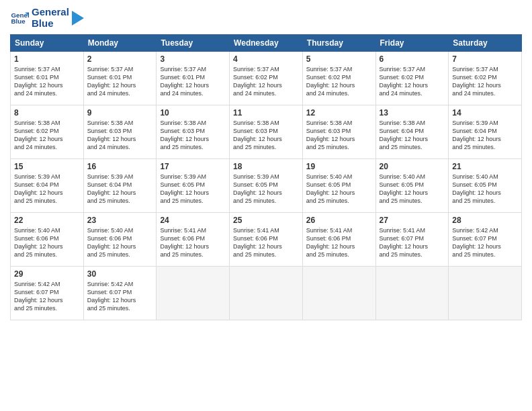  I want to click on calendar-cell: 25 Sunrise: 5:41 AM Sunset: 6:06 PM Dayl…, so click(266, 240).